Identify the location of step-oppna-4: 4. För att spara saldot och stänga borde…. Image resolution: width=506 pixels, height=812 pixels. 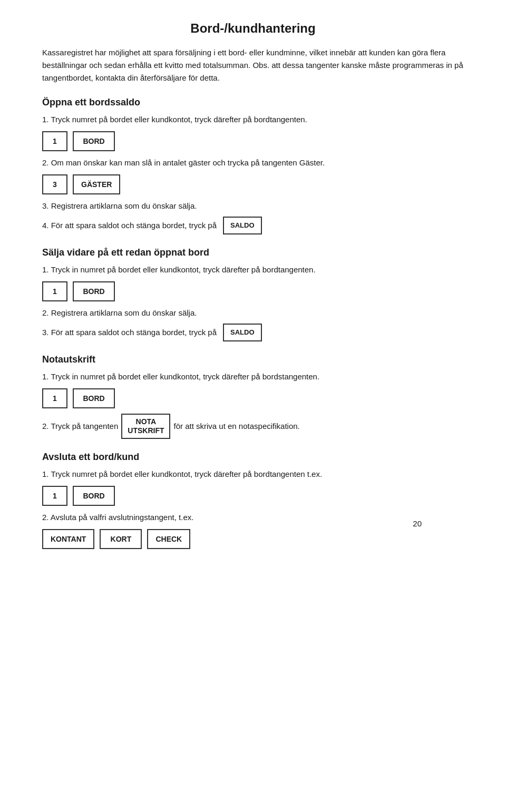
(253, 226).